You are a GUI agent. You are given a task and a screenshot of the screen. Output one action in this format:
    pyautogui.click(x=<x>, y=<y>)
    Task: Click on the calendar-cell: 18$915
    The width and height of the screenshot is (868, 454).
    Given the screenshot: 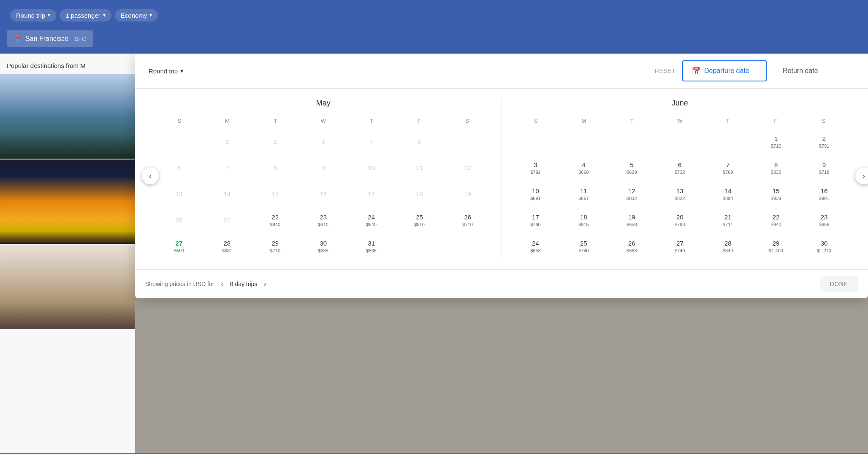 What is the action you would take?
    pyautogui.click(x=583, y=220)
    